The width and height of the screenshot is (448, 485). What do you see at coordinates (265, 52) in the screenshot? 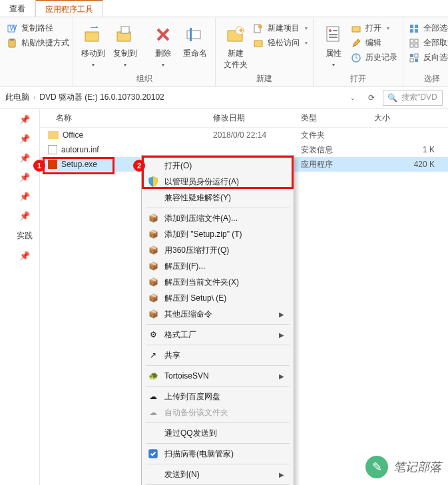
I see `group-new: ✦新建 文件夹 新建项目 轻松访问 新建` at bounding box center [265, 52].